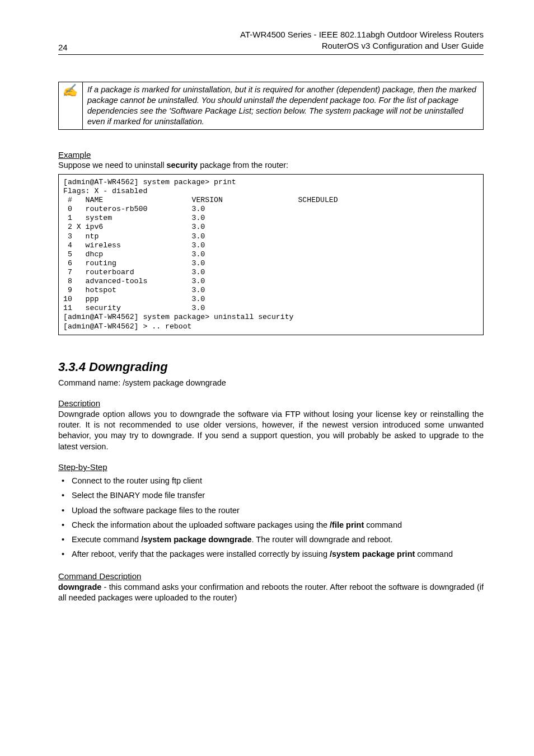  I want to click on command-name-line: Command name: /system package downgrade, so click(271, 383).